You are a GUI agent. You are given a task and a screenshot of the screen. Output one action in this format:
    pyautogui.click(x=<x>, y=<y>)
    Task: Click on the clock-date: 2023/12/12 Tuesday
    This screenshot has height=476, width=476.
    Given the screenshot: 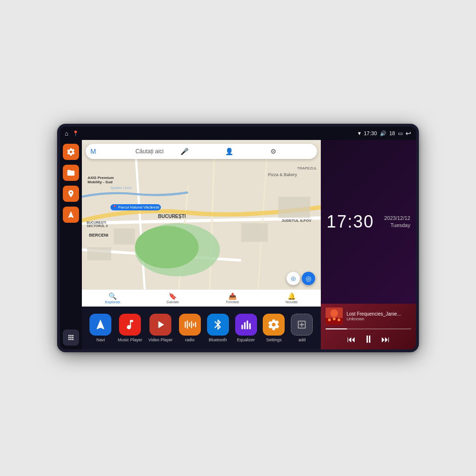 What is the action you would take?
    pyautogui.click(x=397, y=222)
    